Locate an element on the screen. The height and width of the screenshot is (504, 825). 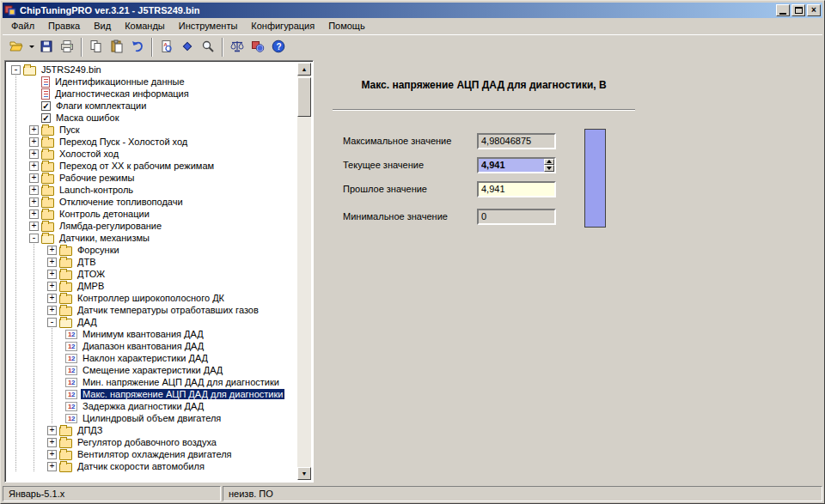
tree-row: +Отключение топливоподачи is located at coordinates (152, 202).